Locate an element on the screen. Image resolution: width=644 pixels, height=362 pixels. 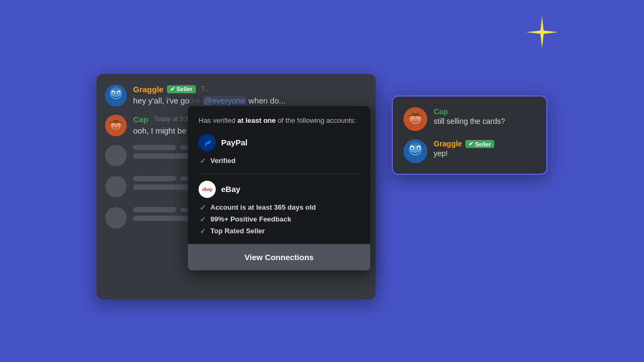
graggle-seller-badge: ✔ Seller is located at coordinates (181, 89).